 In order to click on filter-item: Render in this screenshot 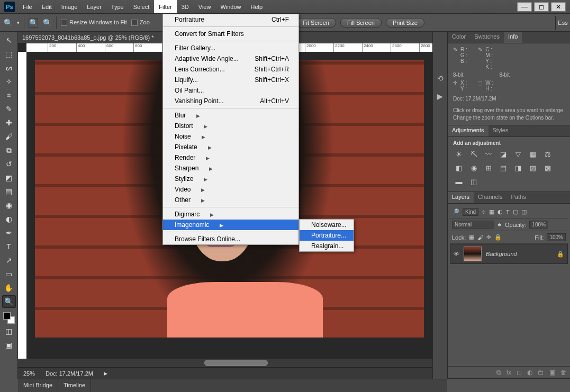, I will do `click(231, 158)`.